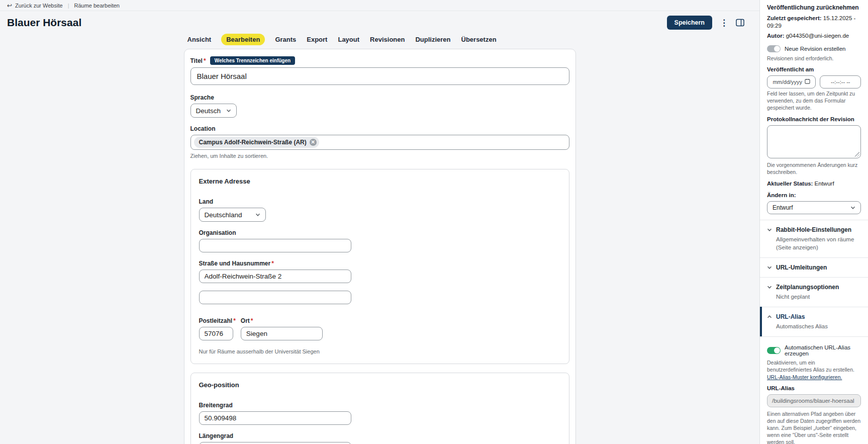 This screenshot has width=868, height=444. I want to click on published-help-text: Feld leer lassen, um den Zeitpunkt zu ve…, so click(814, 101).